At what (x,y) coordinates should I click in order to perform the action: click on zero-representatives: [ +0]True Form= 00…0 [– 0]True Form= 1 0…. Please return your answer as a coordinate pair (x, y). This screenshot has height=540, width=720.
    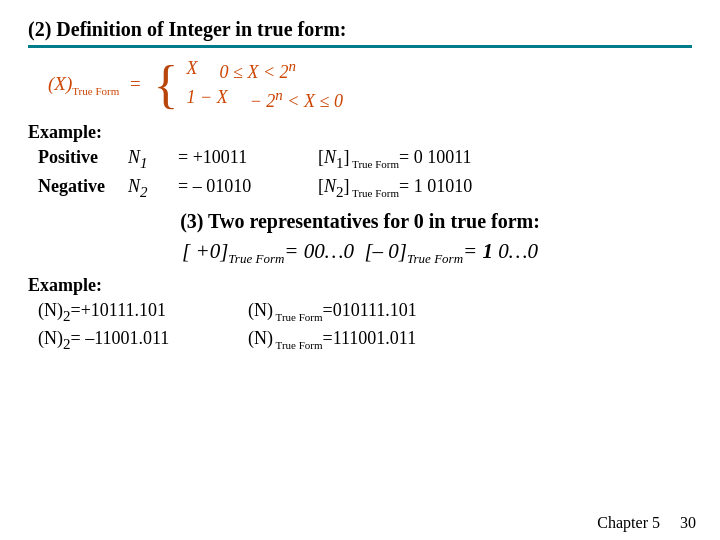
    Looking at the image, I should click on (360, 253).